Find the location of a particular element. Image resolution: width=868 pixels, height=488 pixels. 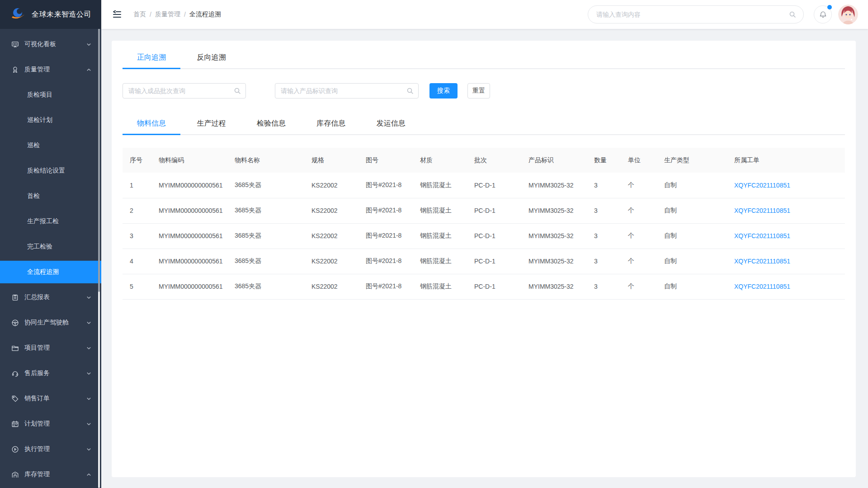

col-unit: 单位 is located at coordinates (639, 160).